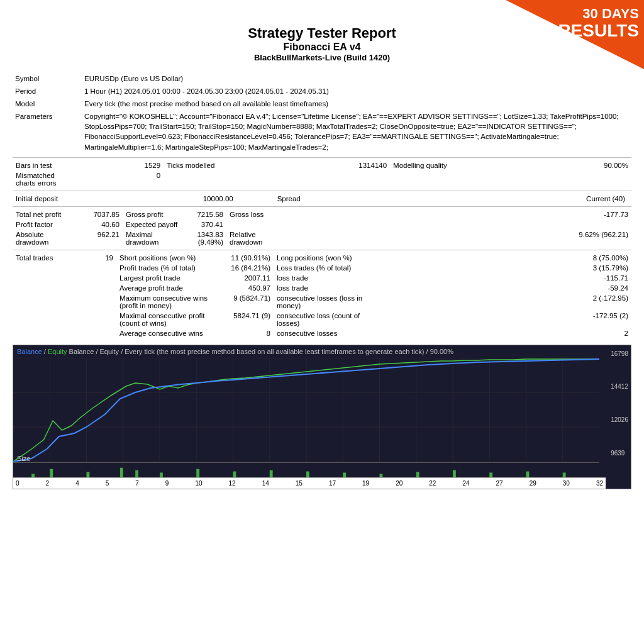 This screenshot has width=644, height=644. What do you see at coordinates (233, 483) in the screenshot?
I see `x-12: 12` at bounding box center [233, 483].